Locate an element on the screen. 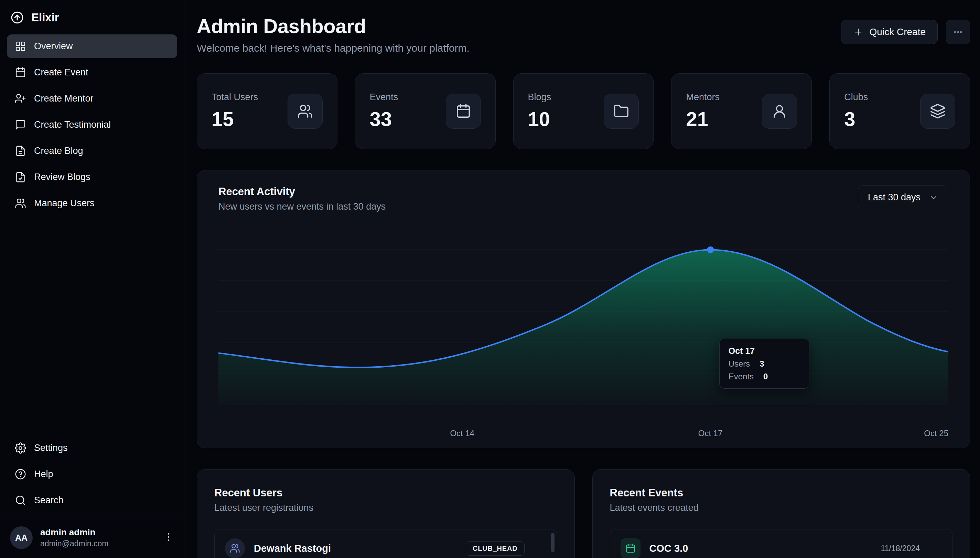 Image resolution: width=980 pixels, height=558 pixels. scrollbar-thumb is located at coordinates (553, 543).